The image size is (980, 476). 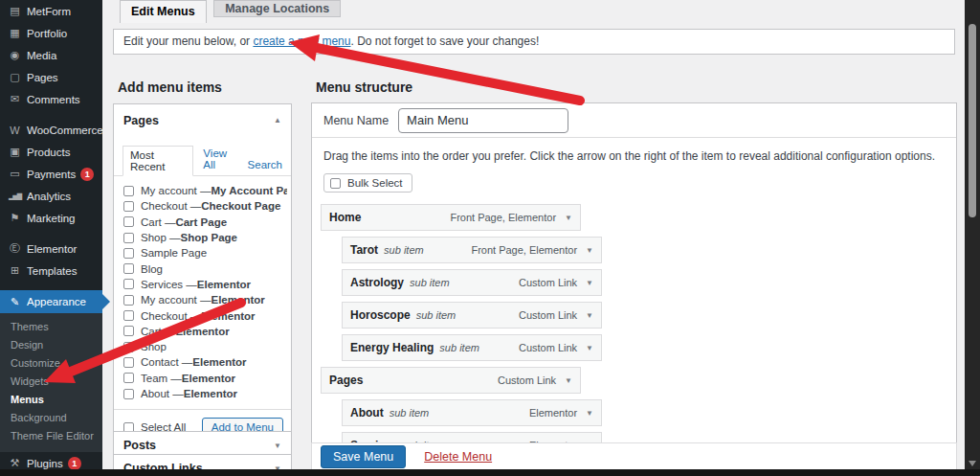 What do you see at coordinates (203, 463) in the screenshot?
I see `custom-links-accordion-header: Custom Links ▼` at bounding box center [203, 463].